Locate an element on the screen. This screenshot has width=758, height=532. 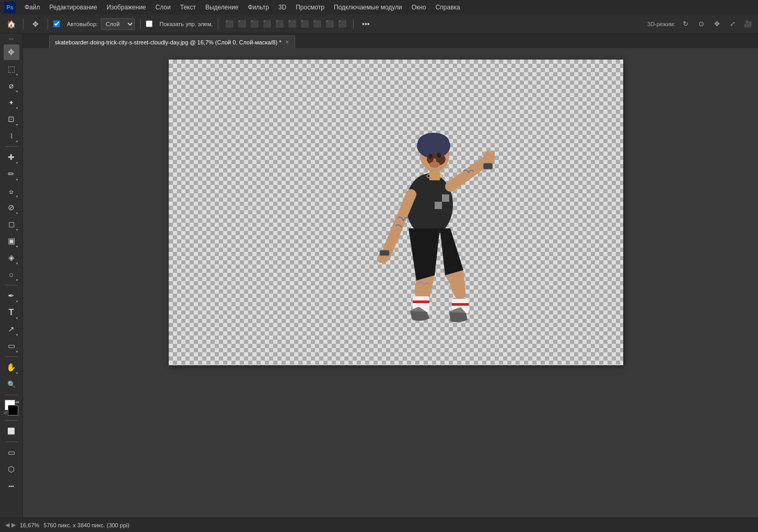
path-select-tool: ↗▼ is located at coordinates (11, 329).